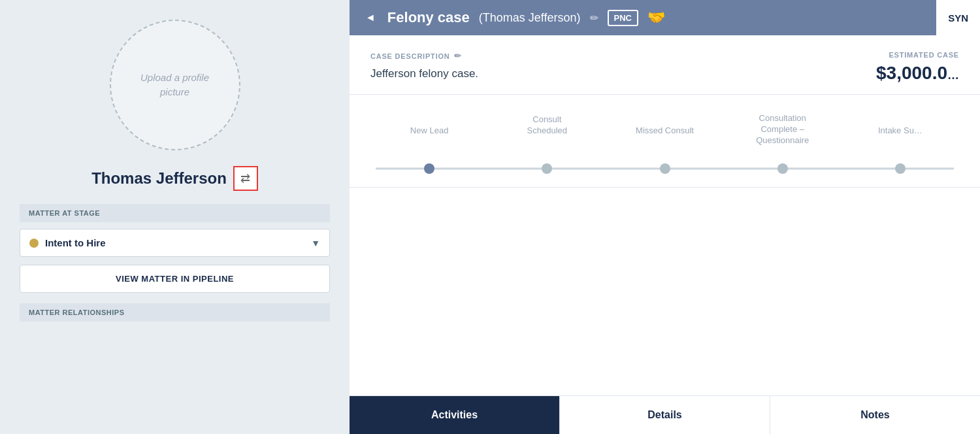 The height and width of the screenshot is (434, 980). I want to click on stage-name-new-lead: New Lead, so click(430, 125).